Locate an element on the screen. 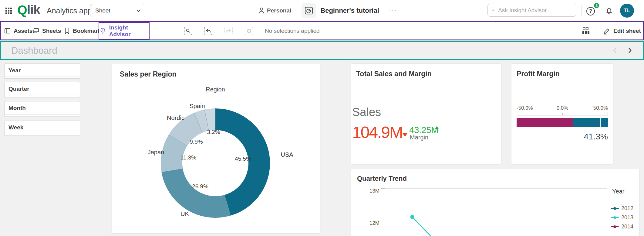 This screenshot has height=236, width=644. app-thumbnail-icon is located at coordinates (309, 11).